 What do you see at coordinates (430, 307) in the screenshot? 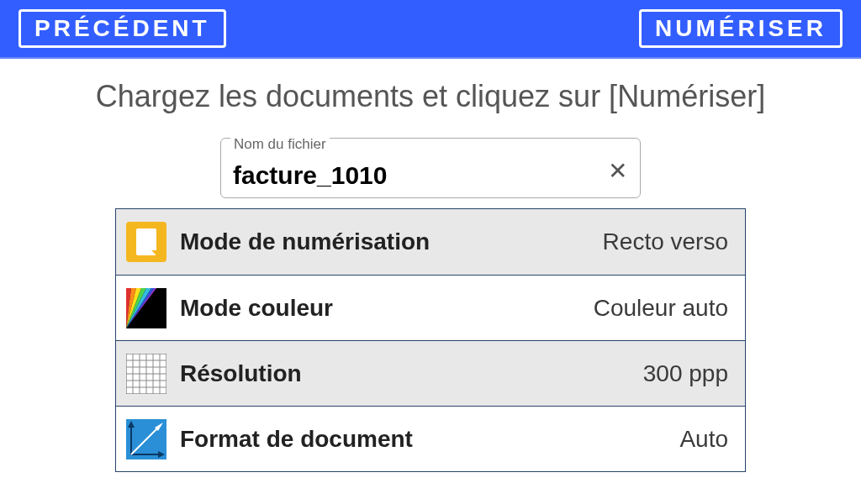
I see `setting-row-color-mode: Mode couleur Couleur auto` at bounding box center [430, 307].